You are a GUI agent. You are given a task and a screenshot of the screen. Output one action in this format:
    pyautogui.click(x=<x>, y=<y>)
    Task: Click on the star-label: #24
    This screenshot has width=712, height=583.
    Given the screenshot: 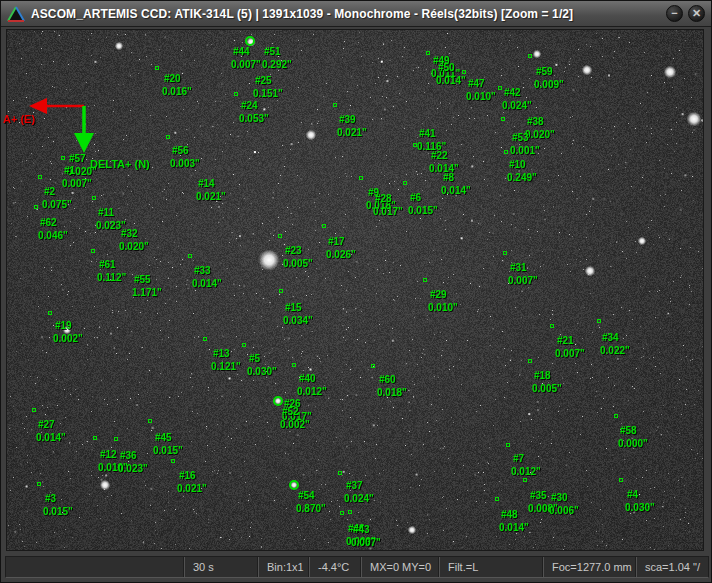 What is the action you would take?
    pyautogui.click(x=250, y=106)
    